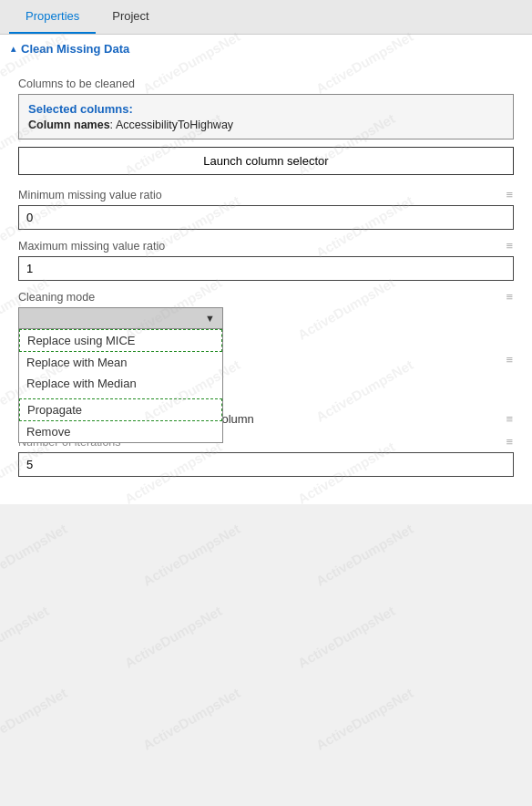 The image size is (532, 806). Describe the element at coordinates (120, 410) in the screenshot. I see `cols-missing-option-propagate: Propagate` at that location.